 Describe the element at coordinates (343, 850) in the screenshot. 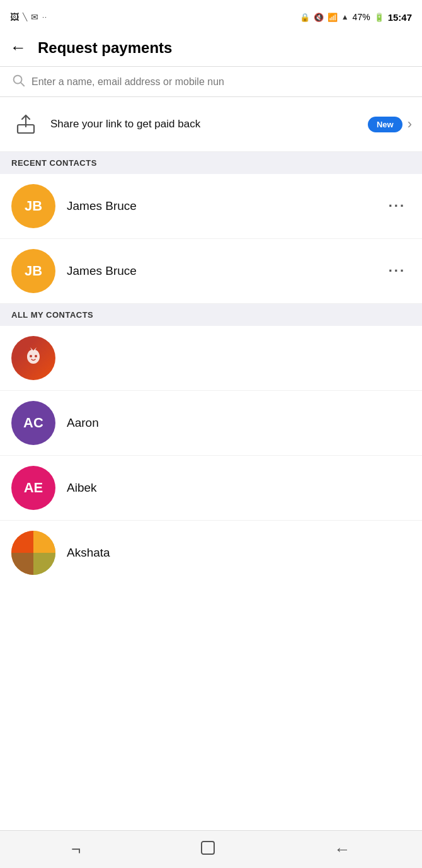

I see `back-nav-button: ←` at that location.